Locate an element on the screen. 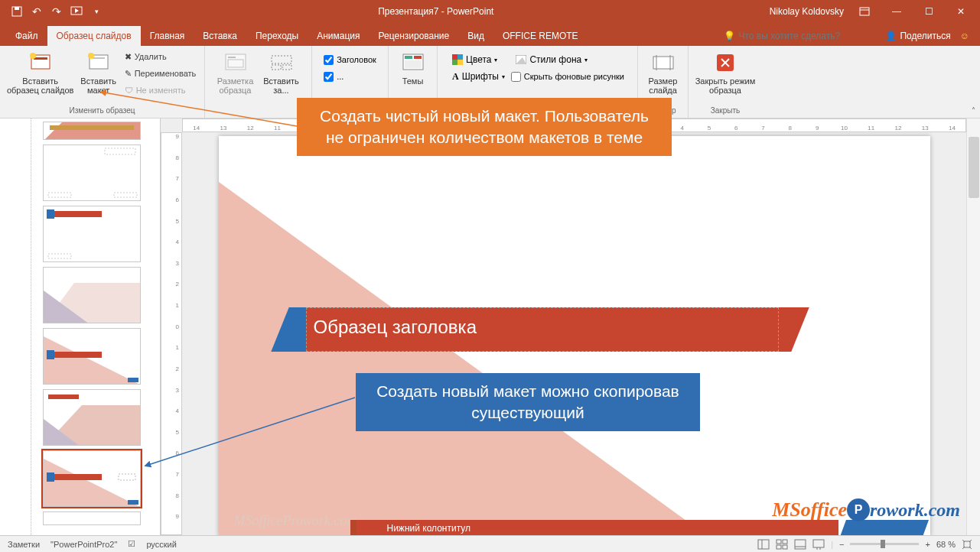 Image resolution: width=980 pixels, height=552 pixels. tab-insert: Вставка is located at coordinates (220, 36).